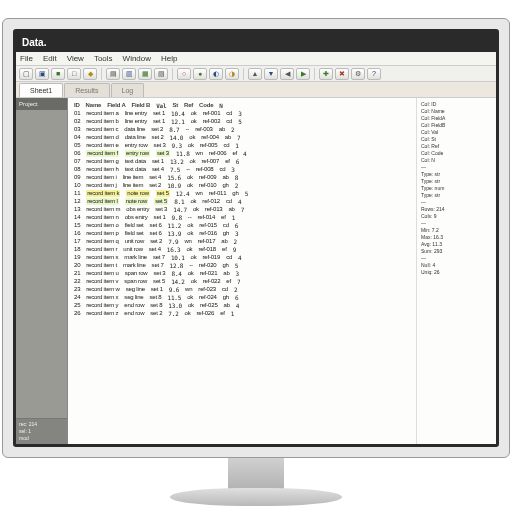 The width and height of the screenshot is (512, 512). I want to click on table-row: 11record item knote rowset 512.4wnref-01…, so click(242, 194).